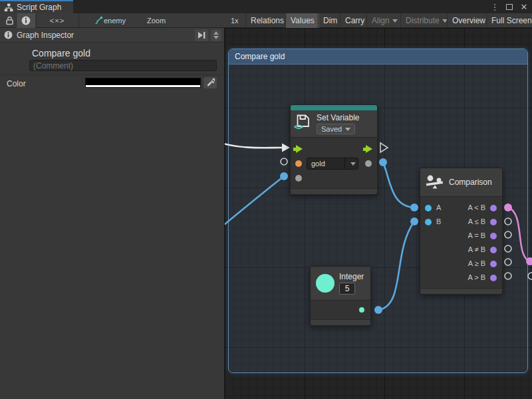 This screenshot has height=399, width=532. I want to click on color-field-label: Color, so click(16, 84).